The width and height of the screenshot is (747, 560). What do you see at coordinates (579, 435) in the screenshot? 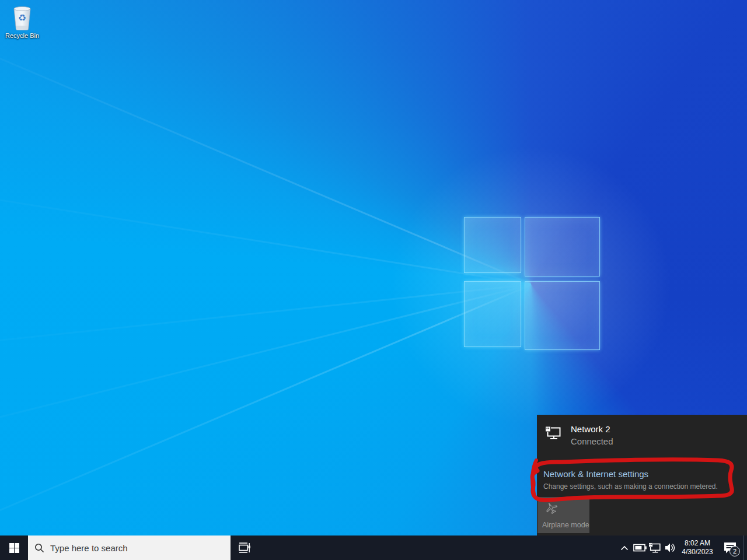
I see `connected-network-entry: Network 2 Connected` at bounding box center [579, 435].